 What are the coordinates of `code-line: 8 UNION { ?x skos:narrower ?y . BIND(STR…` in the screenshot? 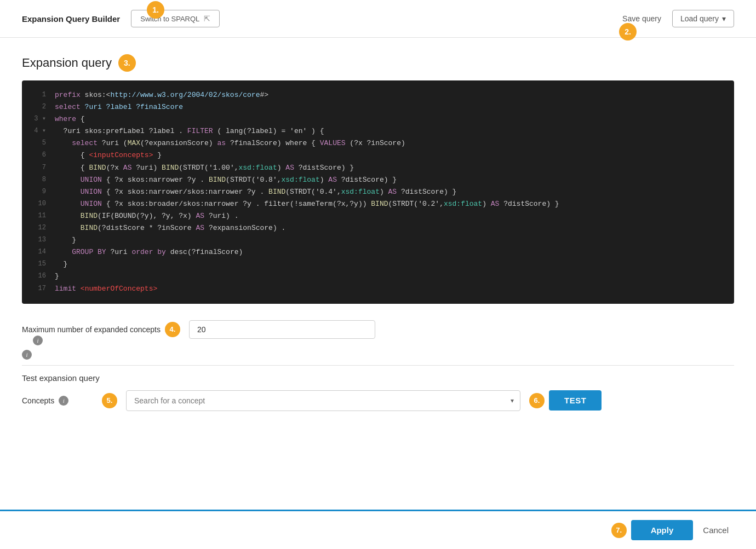 It's located at (378, 180).